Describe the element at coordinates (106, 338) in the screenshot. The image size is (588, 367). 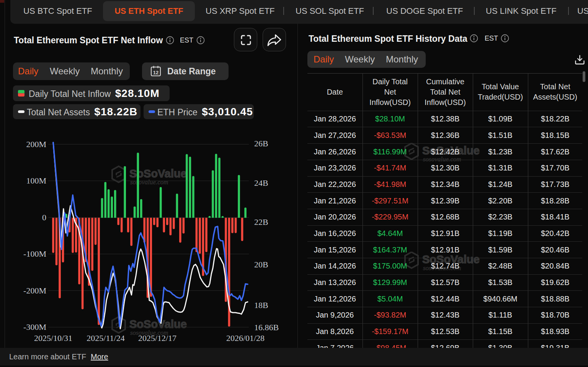
I see `svg-text: 2025/11/24` at that location.